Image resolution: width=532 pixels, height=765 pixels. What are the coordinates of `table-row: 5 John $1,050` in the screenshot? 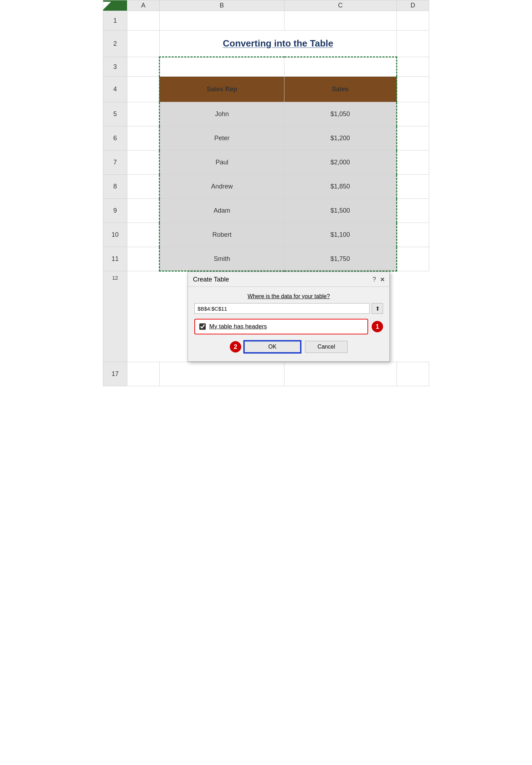 It's located at (266, 114).